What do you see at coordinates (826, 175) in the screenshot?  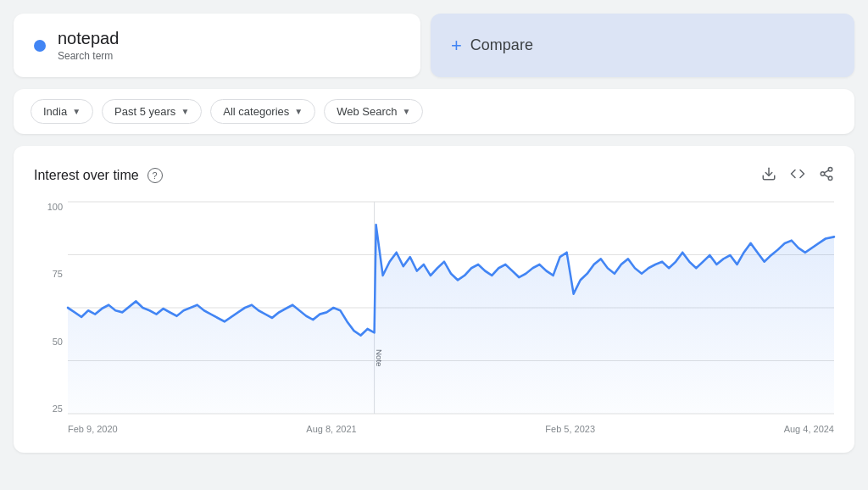 I see `share-icon` at bounding box center [826, 175].